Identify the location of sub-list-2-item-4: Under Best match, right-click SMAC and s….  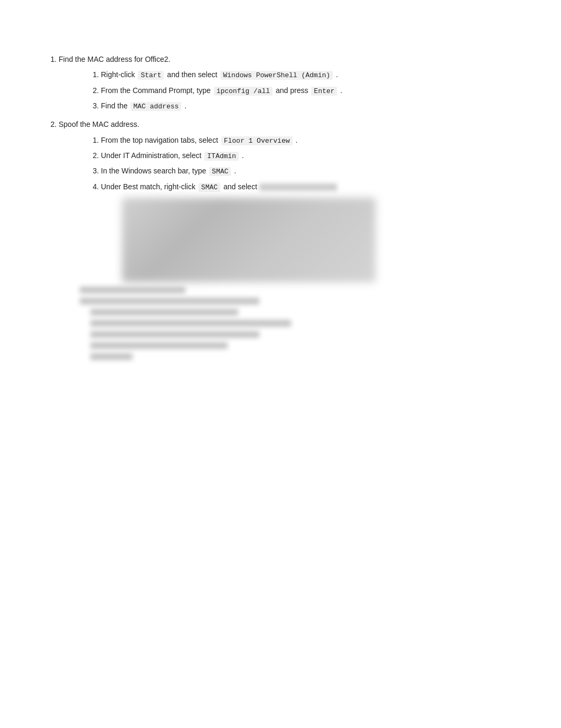
(310, 187).